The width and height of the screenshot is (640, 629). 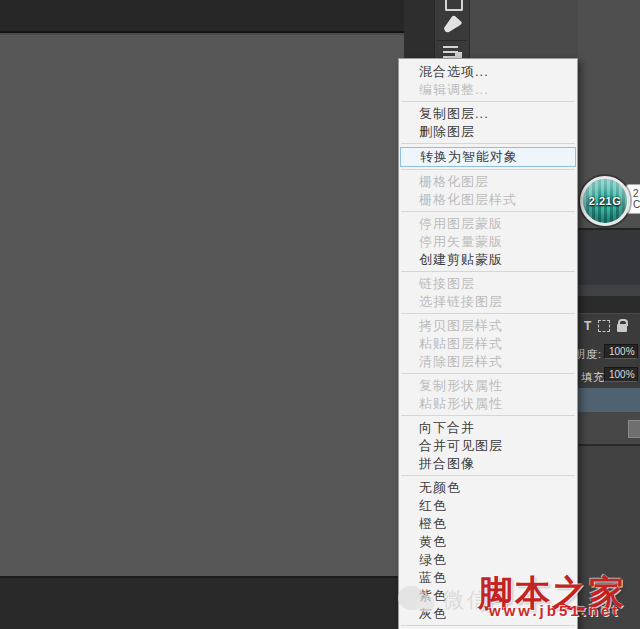 I want to click on cpu-gauge-value: 2.21G, so click(x=605, y=201).